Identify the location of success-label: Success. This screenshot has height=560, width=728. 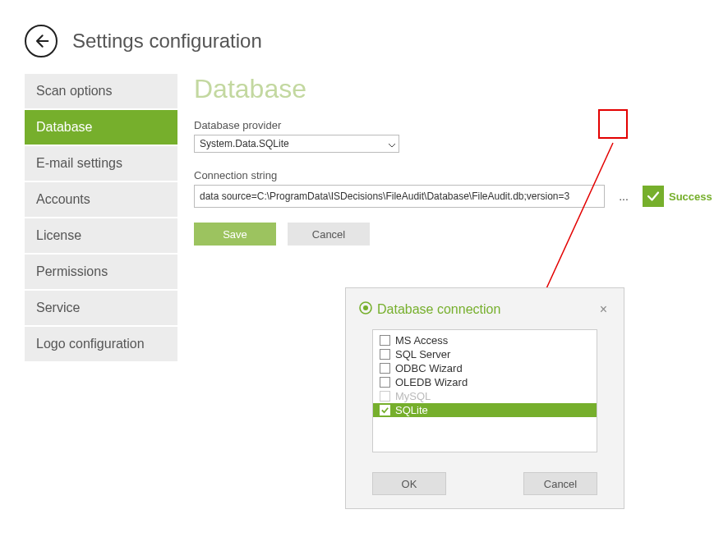
(690, 197).